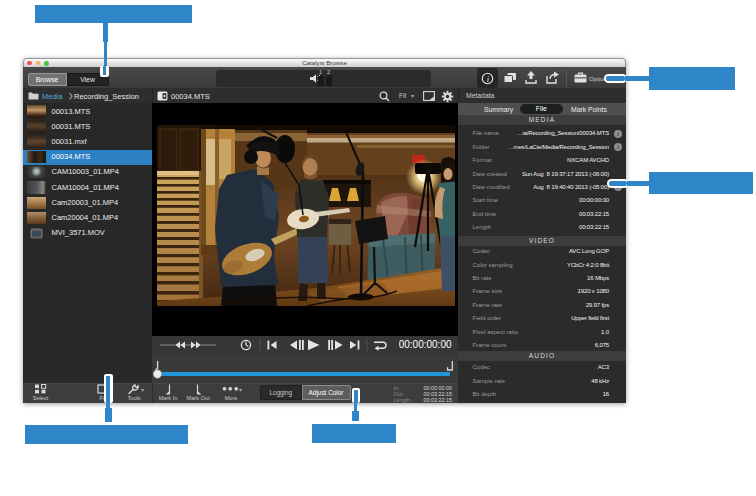  Describe the element at coordinates (488, 78) in the screenshot. I see `svg-text: i` at that location.